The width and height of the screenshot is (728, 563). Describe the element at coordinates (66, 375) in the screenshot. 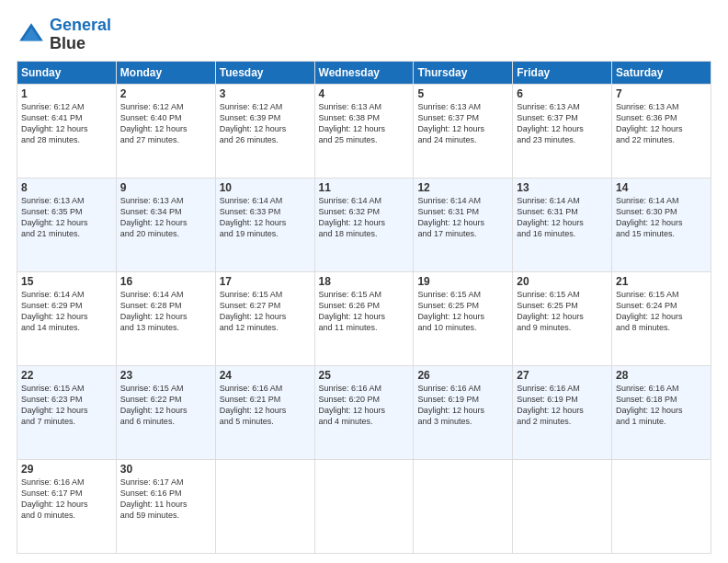

I see `day-number: 22` at that location.